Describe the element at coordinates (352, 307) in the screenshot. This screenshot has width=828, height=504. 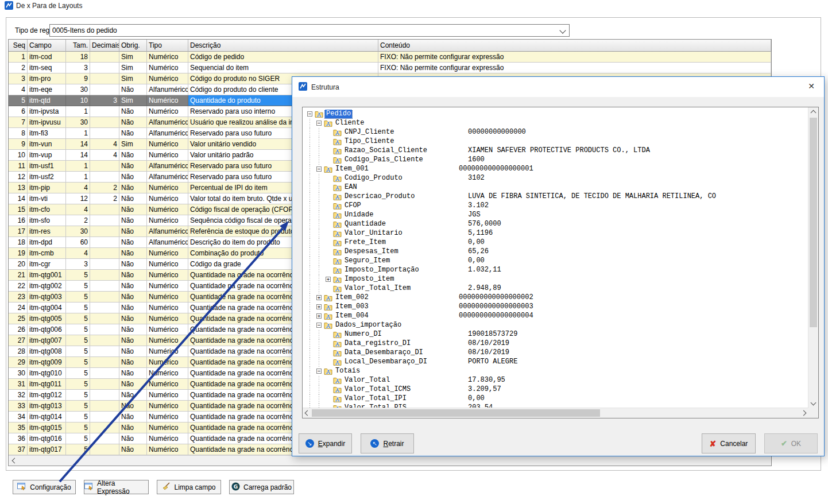
I see `tree-node-label: Item_003` at that location.